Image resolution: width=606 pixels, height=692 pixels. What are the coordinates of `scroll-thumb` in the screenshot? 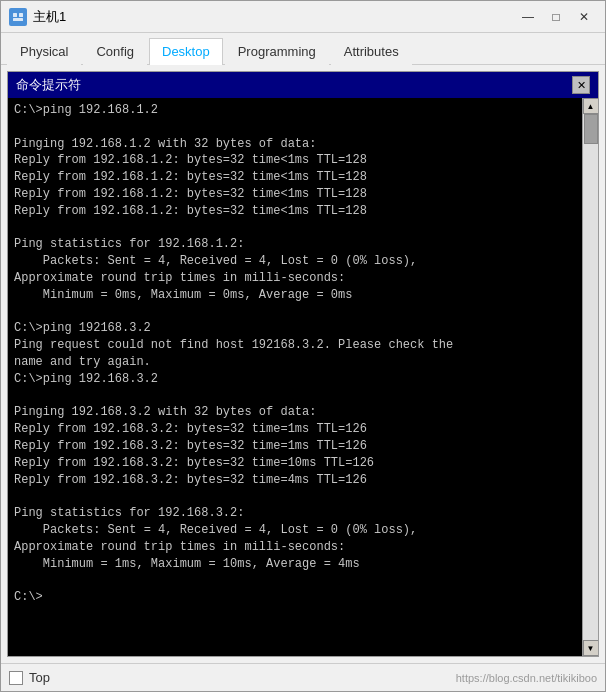 It's located at (591, 129).